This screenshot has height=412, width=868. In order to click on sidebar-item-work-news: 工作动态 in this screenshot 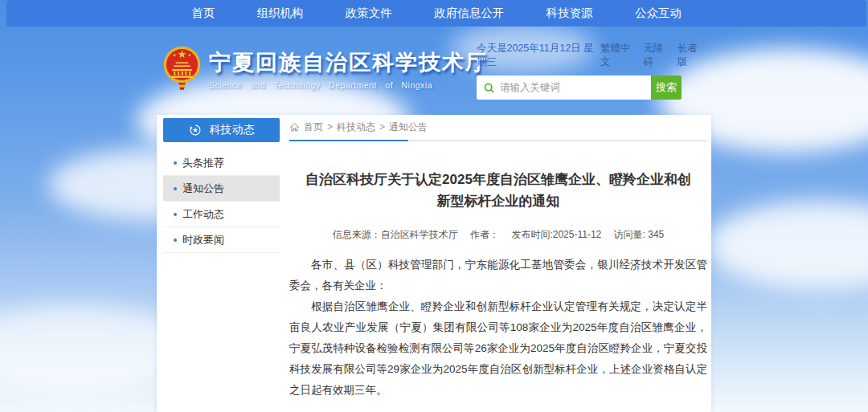, I will do `click(222, 214)`.